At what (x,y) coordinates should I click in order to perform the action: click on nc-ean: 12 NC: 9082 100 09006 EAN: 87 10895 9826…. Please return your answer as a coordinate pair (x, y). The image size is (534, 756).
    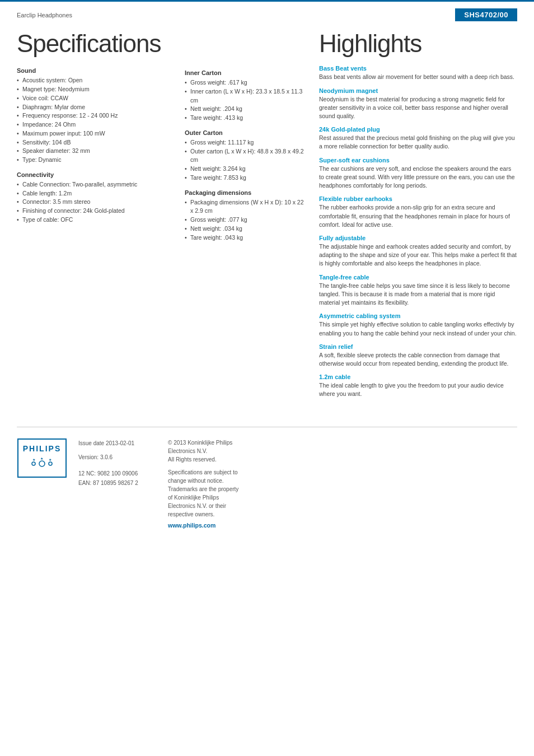
    Looking at the image, I should click on (118, 478).